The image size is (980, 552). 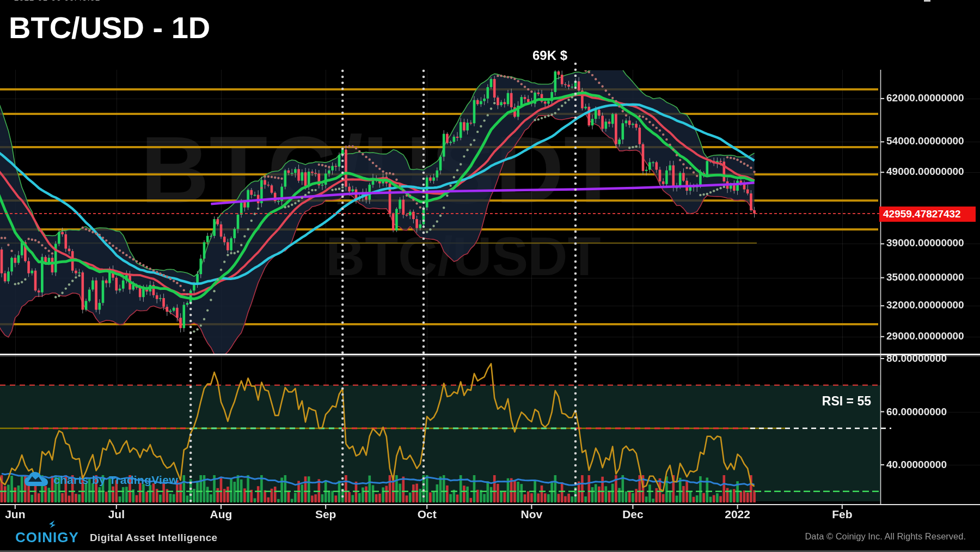 I want to click on rsi-axis-label: 40.00000000, so click(x=917, y=465).